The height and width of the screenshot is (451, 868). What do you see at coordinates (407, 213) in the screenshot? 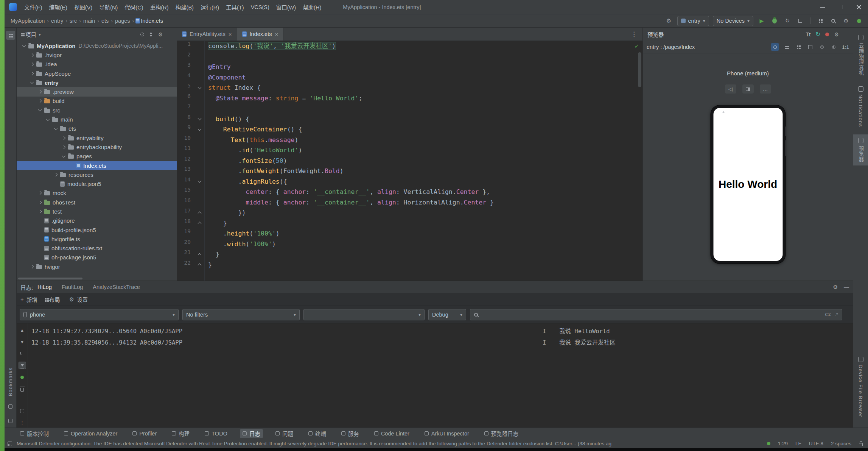
I see `code-line: 17 })` at bounding box center [407, 213].